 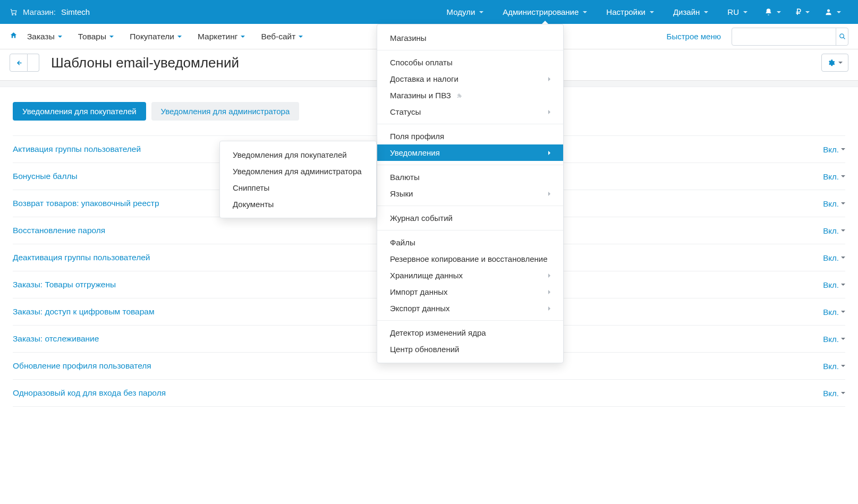 What do you see at coordinates (18, 36) in the screenshot?
I see `home-button` at bounding box center [18, 36].